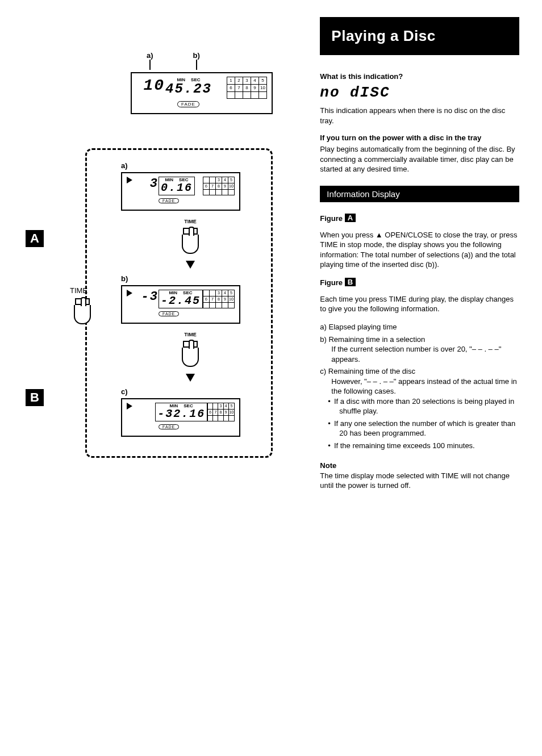 The height and width of the screenshot is (756, 542). Describe the element at coordinates (419, 36) in the screenshot. I see `page-title: Playing a Disc` at that location.